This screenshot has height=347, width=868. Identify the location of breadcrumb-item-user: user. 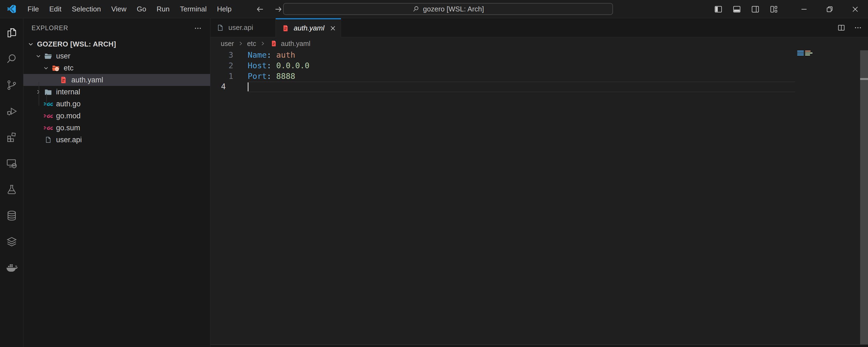
(227, 44).